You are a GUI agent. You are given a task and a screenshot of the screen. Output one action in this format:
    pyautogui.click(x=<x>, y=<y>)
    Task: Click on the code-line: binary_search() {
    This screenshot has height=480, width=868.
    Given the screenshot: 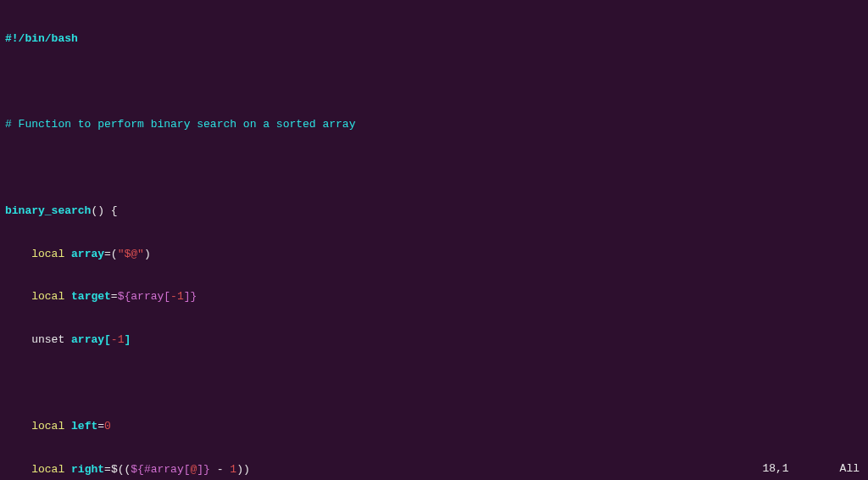 What is the action you would take?
    pyautogui.click(x=434, y=212)
    